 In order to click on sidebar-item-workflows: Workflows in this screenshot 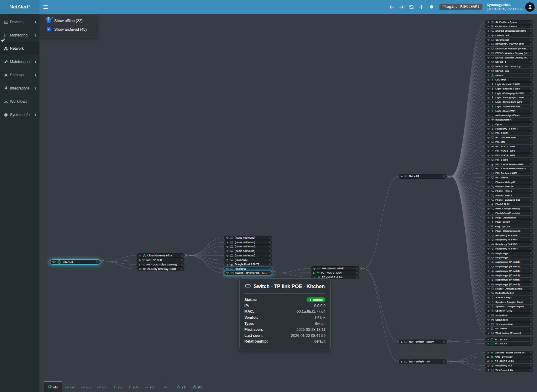, I will do `click(20, 102)`.